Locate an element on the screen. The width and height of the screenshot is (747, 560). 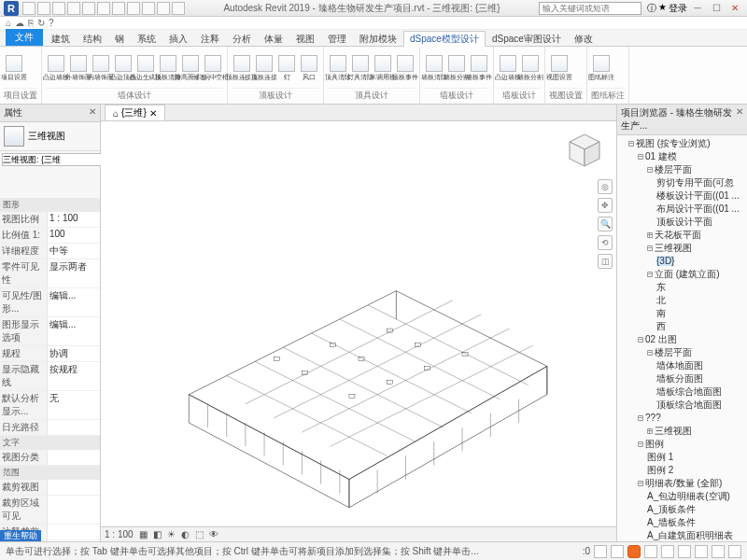
select-face-icon is located at coordinates (701, 552).